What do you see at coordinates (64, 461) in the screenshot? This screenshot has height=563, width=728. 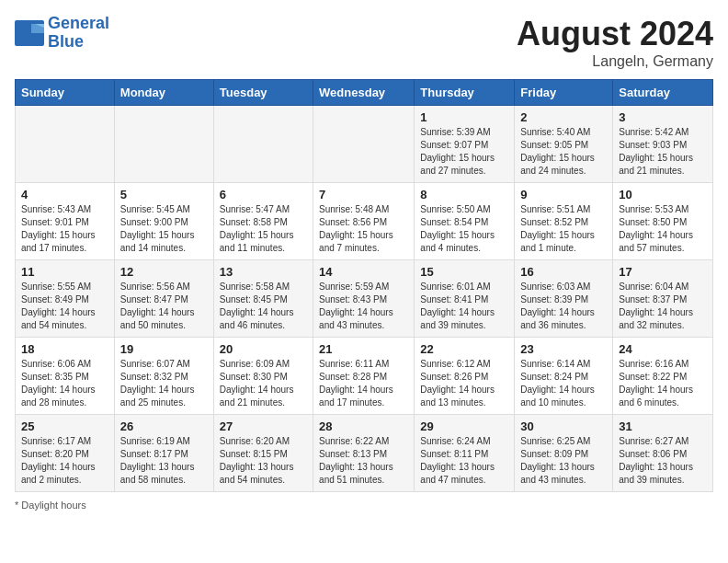 I see `day-detail: Sunrise: 6:17 AM Sunset: 8:20 PM Dayligh…` at bounding box center [64, 461].